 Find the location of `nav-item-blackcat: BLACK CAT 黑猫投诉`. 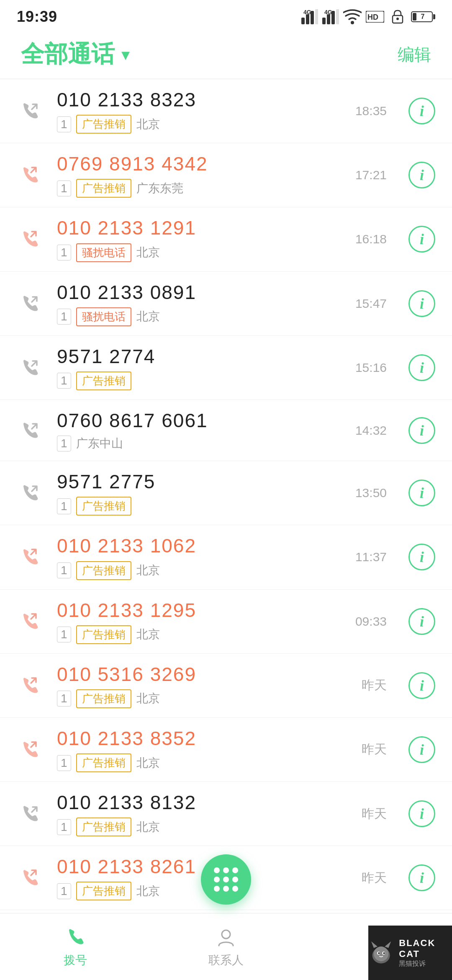

nav-item-blackcat: BLACK CAT 黑猫投诉 is located at coordinates (377, 946).